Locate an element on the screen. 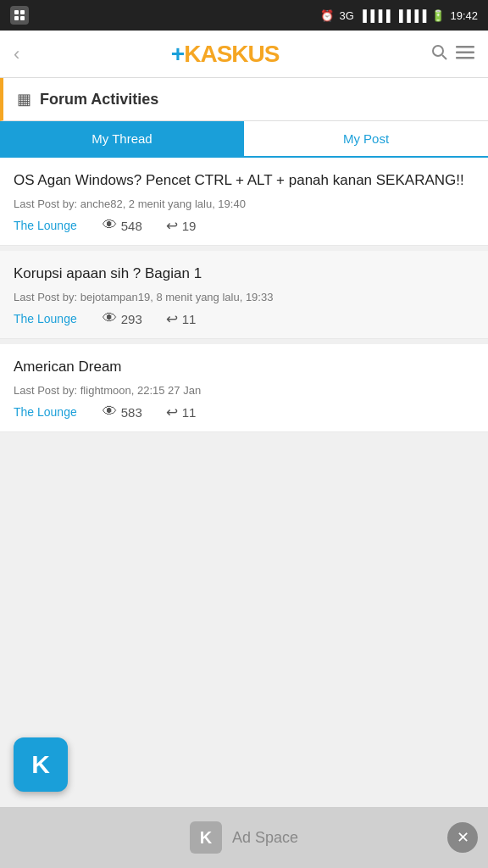 The width and height of the screenshot is (488, 868). thread-item: Korupsi apaan sih ? Bagian 1 Last Post b… is located at coordinates (244, 295).